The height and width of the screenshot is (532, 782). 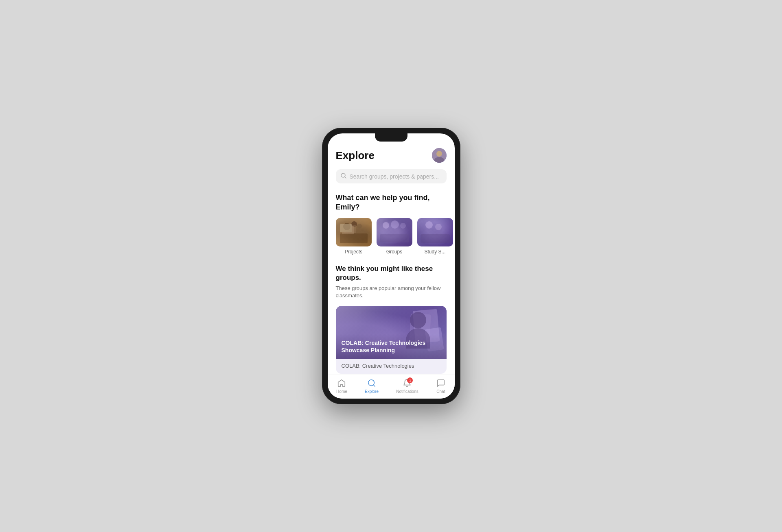 What do you see at coordinates (391, 332) in the screenshot?
I see `group-card-image: COLAB: Creative Technologies Showcase Pl…` at bounding box center [391, 332].